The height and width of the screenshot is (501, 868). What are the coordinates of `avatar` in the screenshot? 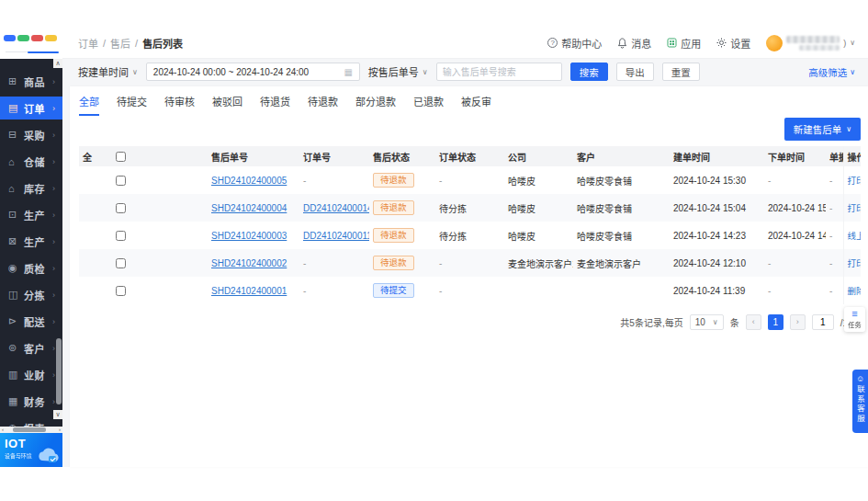 It's located at (774, 43).